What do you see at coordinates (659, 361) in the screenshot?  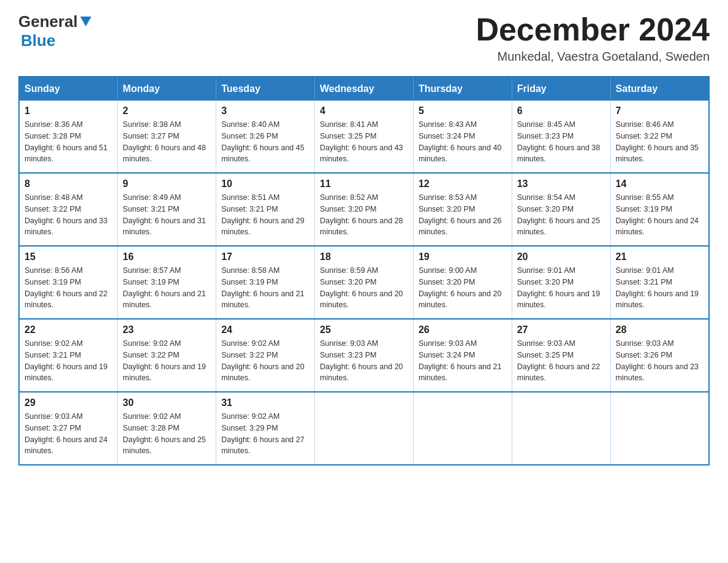 I see `day-info: Sunrise: 9:03 AMSunset: 3:26 PMDaylight:…` at bounding box center [659, 361].